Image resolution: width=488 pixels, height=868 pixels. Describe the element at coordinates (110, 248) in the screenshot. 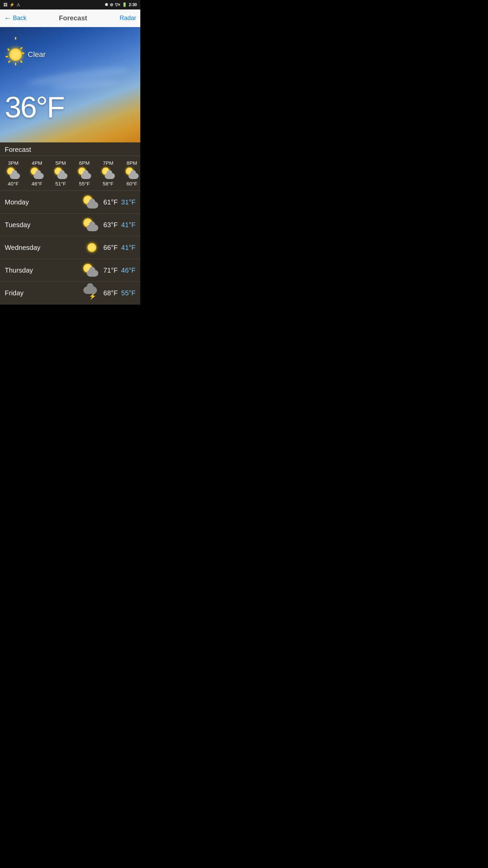

I see `daily-high-wednesday: 66°F` at that location.